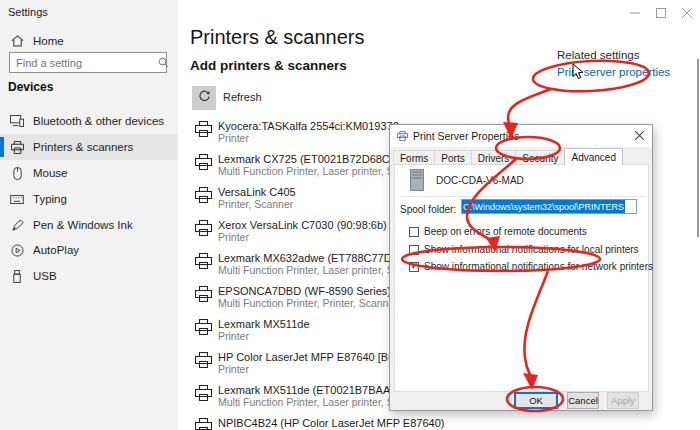  I want to click on search-box, so click(88, 62).